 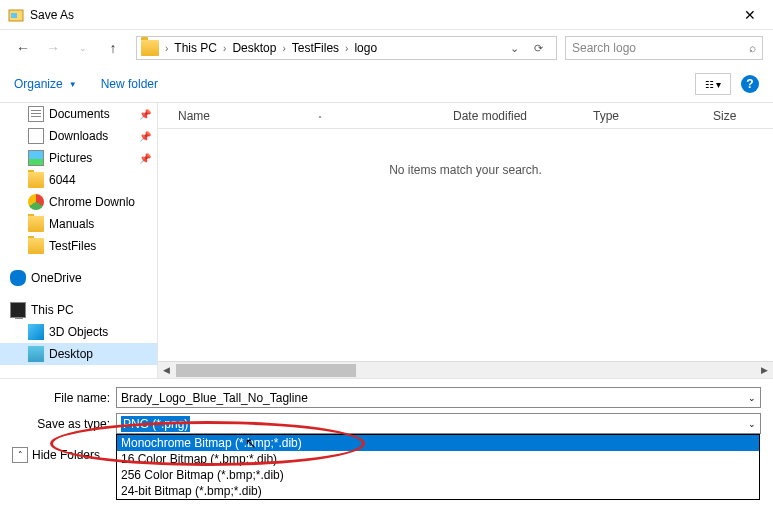 I want to click on tree-item: Downloads📌, so click(x=78, y=136).